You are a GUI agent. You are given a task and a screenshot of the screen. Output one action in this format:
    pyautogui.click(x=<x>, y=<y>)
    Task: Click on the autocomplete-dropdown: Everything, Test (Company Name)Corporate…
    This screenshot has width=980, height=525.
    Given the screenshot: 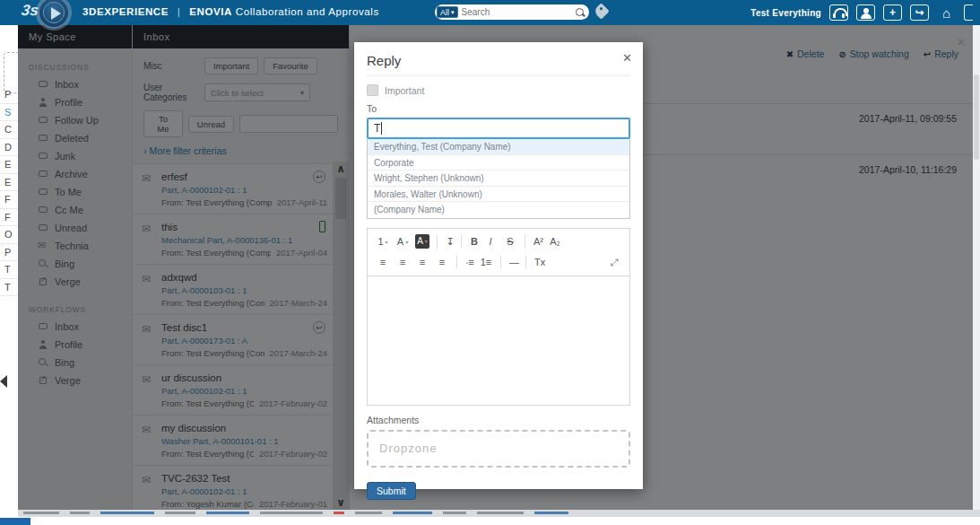 What is the action you would take?
    pyautogui.click(x=499, y=179)
    